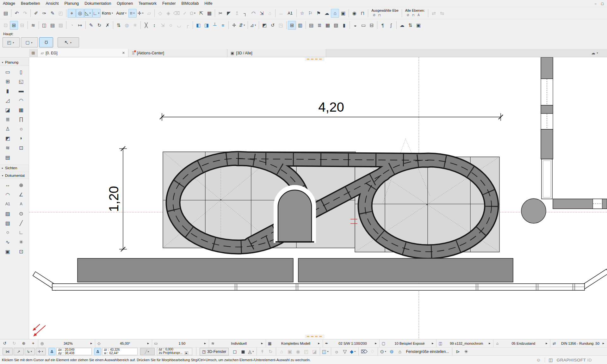 The height and width of the screenshot is (364, 607). What do you see at coordinates (262, 352) in the screenshot?
I see `walk-mode-icon: ↟` at bounding box center [262, 352].